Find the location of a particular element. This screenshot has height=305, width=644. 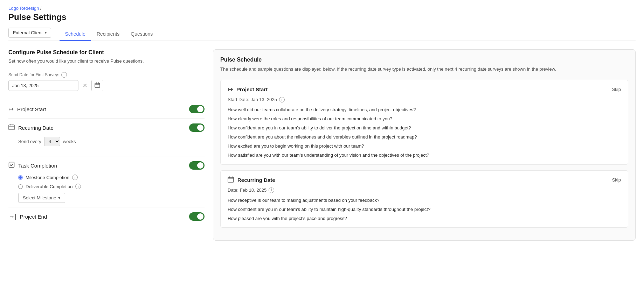

milestone-radio is located at coordinates (20, 178).